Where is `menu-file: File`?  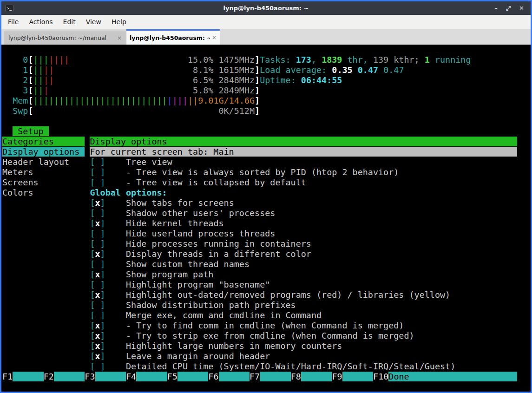
menu-file: File is located at coordinates (13, 22).